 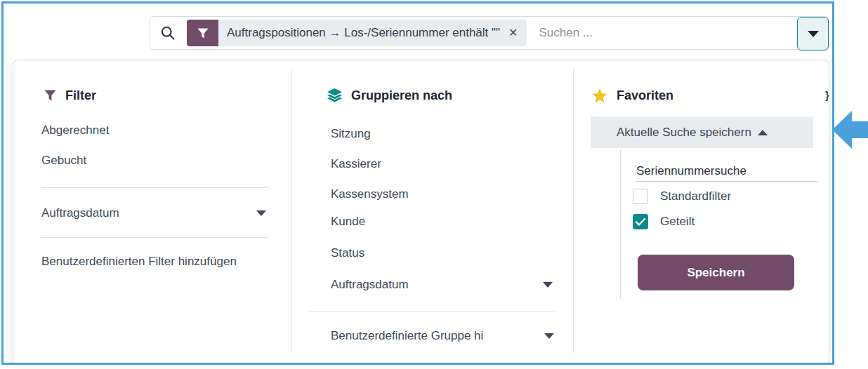 I want to click on filter-section-title: Filter, so click(x=81, y=95).